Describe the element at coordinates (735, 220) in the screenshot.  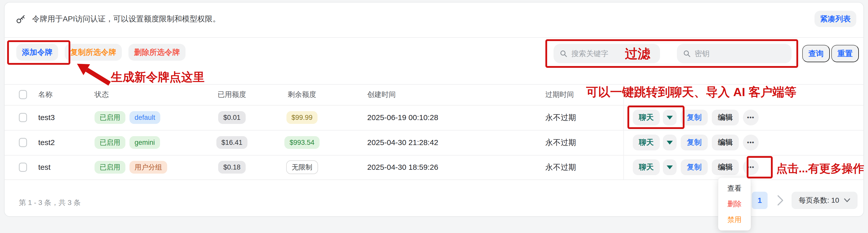
I see `menu-item-disable: 禁用` at that location.